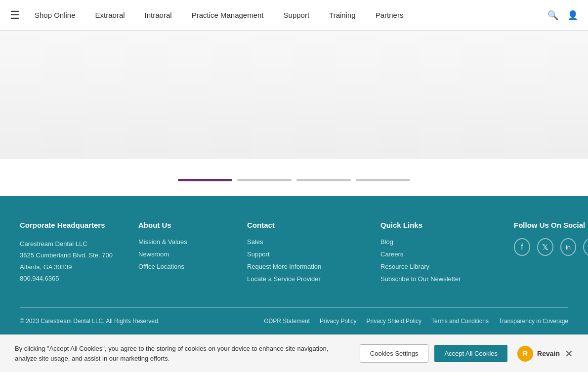  What do you see at coordinates (182, 354) in the screenshot?
I see `cookie-text: By clicking "Accept All Cookies", you ag…` at bounding box center [182, 354].